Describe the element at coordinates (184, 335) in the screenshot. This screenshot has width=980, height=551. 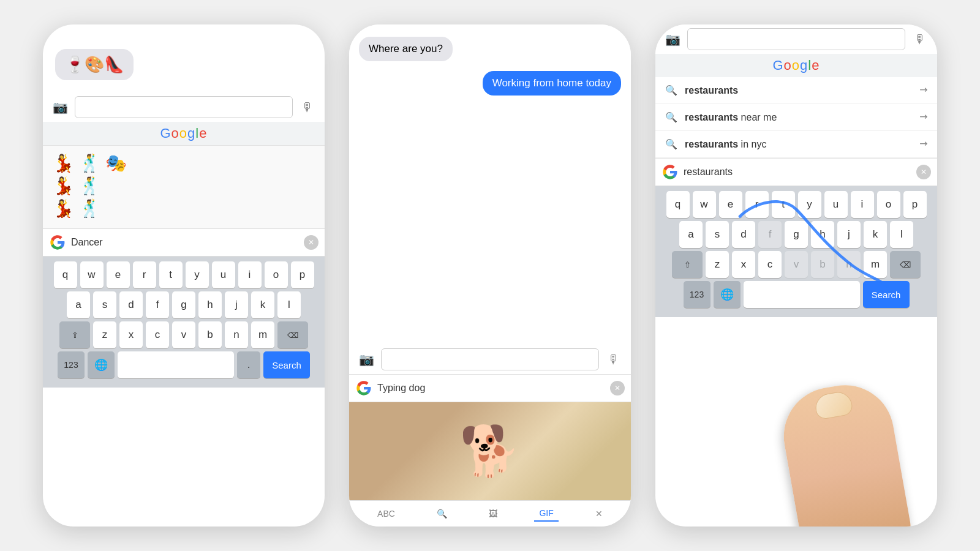
I see `key-row-z: ⇧ z x c v b n m ⌫` at that location.